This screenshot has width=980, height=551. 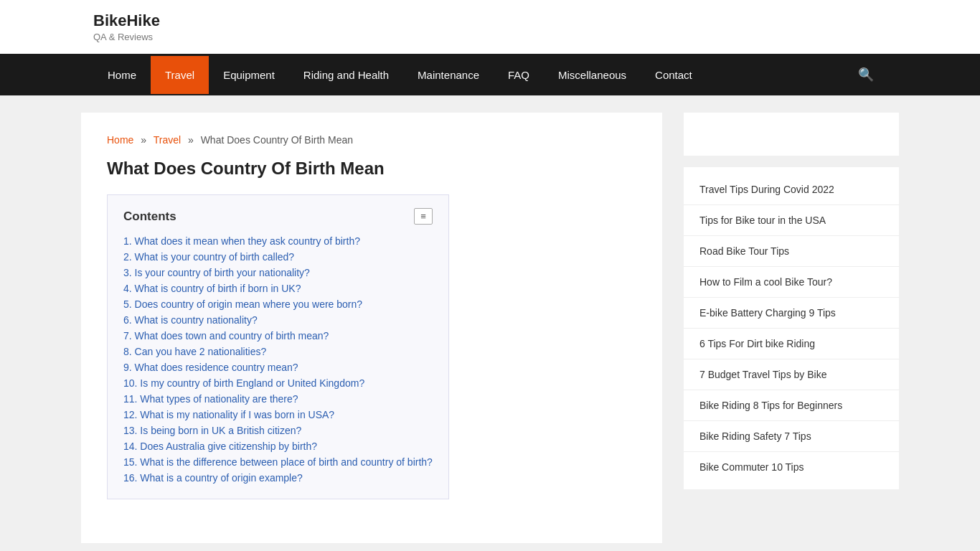 I want to click on contents-item-2: 2. What is your country of birth called?, so click(x=209, y=257).